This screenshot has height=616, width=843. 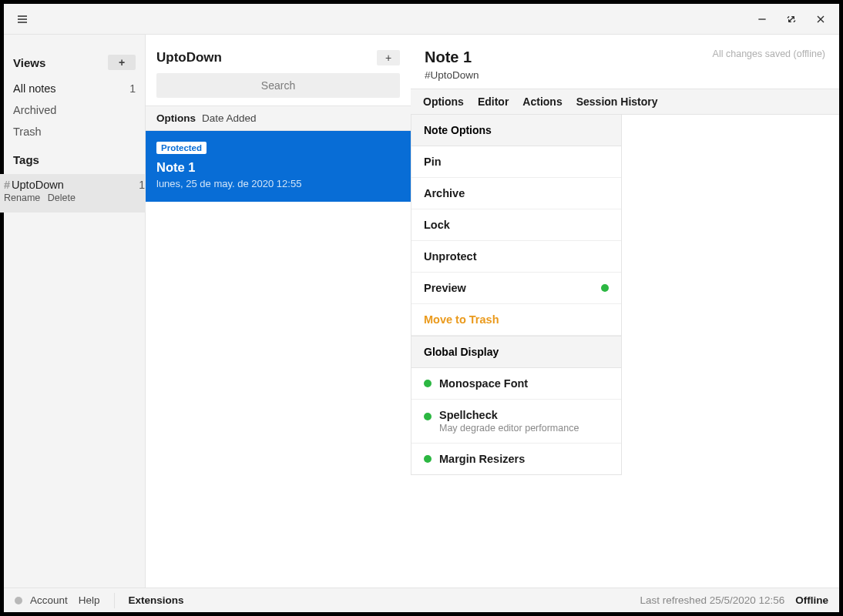 I want to click on list-title: UptoDown, so click(x=190, y=58).